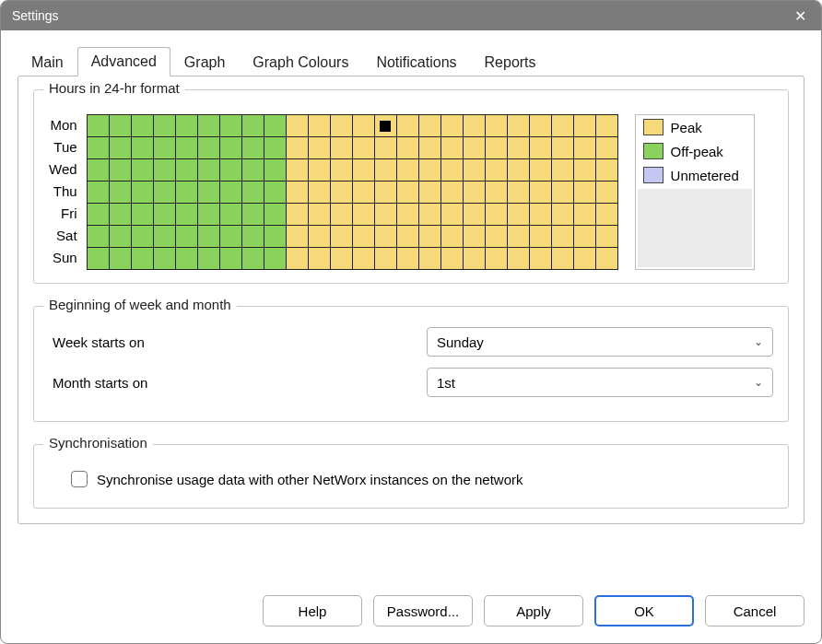 Image resolution: width=822 pixels, height=644 pixels. What do you see at coordinates (695, 151) in the screenshot?
I see `legend-off-peak: Off-peak` at bounding box center [695, 151].